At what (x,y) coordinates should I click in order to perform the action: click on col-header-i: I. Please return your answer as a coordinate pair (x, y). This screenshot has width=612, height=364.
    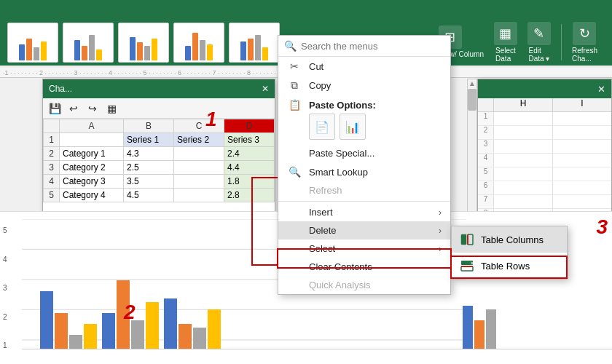
    Looking at the image, I should click on (582, 105).